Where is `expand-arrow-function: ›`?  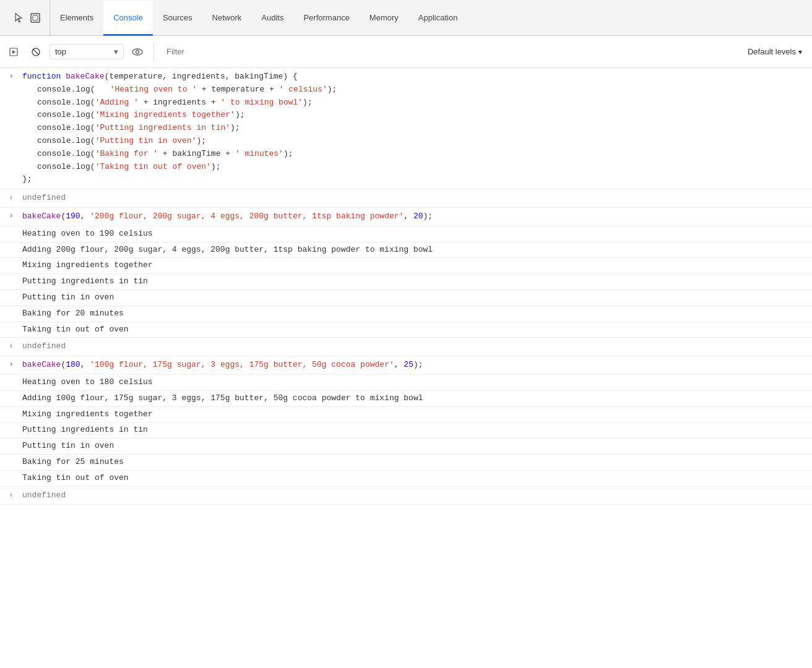
expand-arrow-function: › is located at coordinates (11, 75).